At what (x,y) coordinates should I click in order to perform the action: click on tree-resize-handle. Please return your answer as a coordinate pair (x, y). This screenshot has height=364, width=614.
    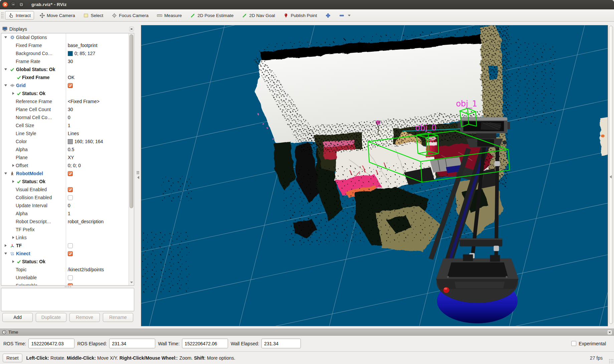
    Looking at the image, I should click on (68, 287).